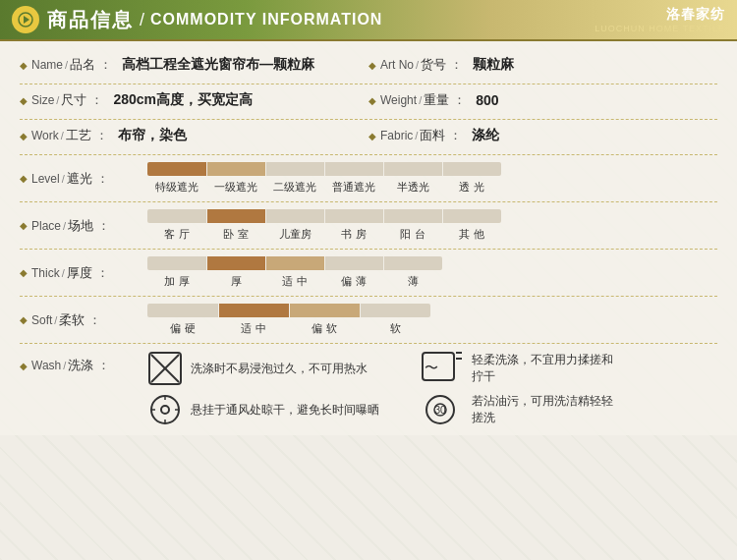 The width and height of the screenshot is (737, 560). Describe the element at coordinates (368, 21) in the screenshot. I see `header-bar: 商品信息 / COMMODITY INFORMATION 洛春家纺 LUOCHU…` at that location.